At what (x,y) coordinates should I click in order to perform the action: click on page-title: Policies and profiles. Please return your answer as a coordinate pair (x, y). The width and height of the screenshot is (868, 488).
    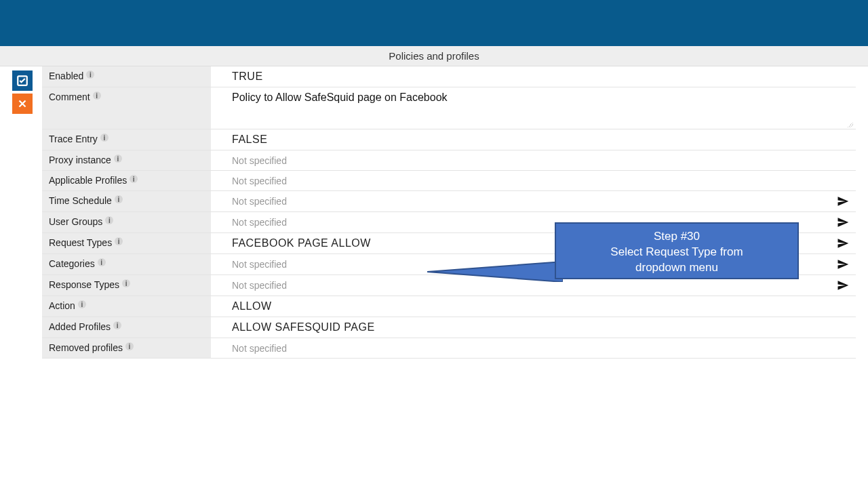
    Looking at the image, I should click on (434, 56).